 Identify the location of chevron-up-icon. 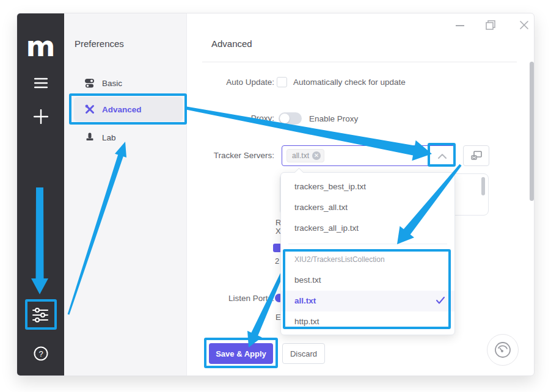
(442, 156).